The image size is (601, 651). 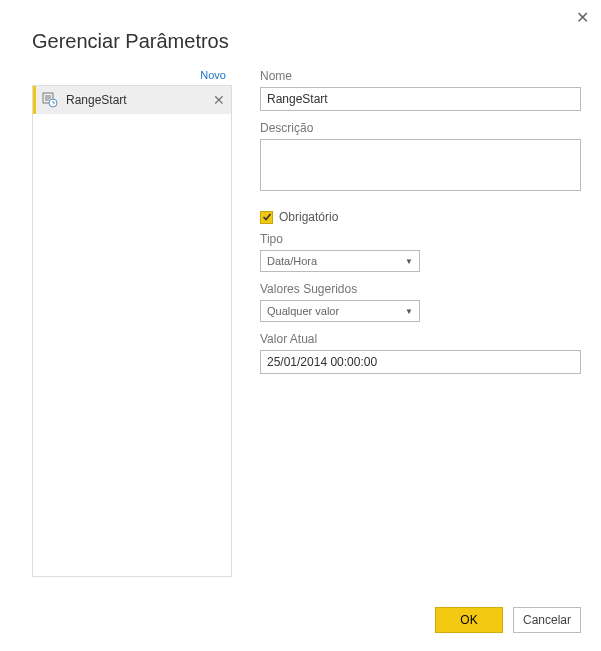 I want to click on parameter-item-rangestart: RangeStart ✕, so click(x=132, y=100).